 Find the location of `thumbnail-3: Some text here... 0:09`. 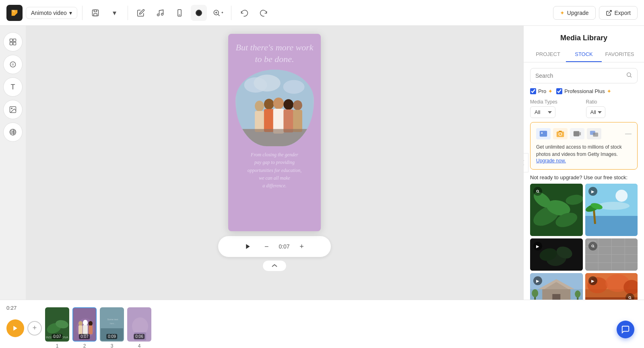

thumbnail-3: Some text here... 0:09 is located at coordinates (112, 325).